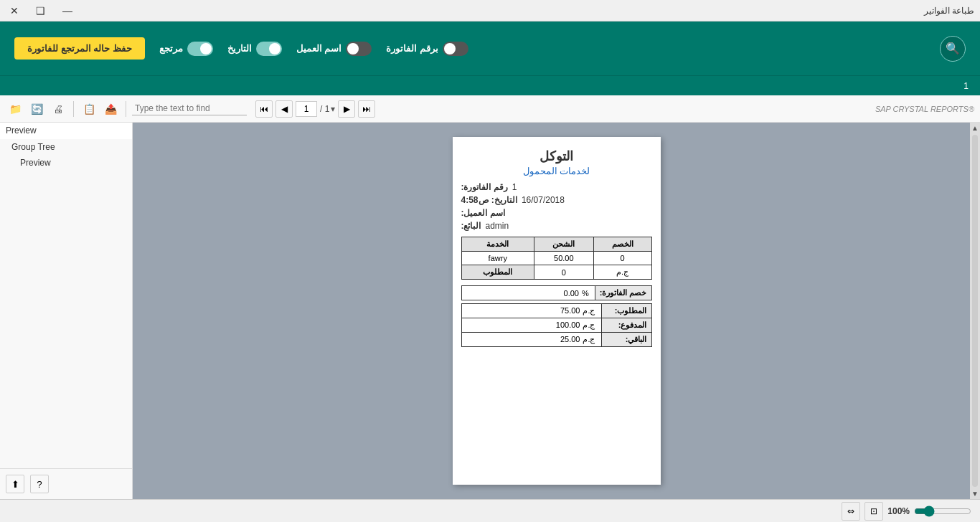 Image resolution: width=980 pixels, height=522 pixels. Describe the element at coordinates (515, 187) in the screenshot. I see `invoice-num-value: 1` at that location.